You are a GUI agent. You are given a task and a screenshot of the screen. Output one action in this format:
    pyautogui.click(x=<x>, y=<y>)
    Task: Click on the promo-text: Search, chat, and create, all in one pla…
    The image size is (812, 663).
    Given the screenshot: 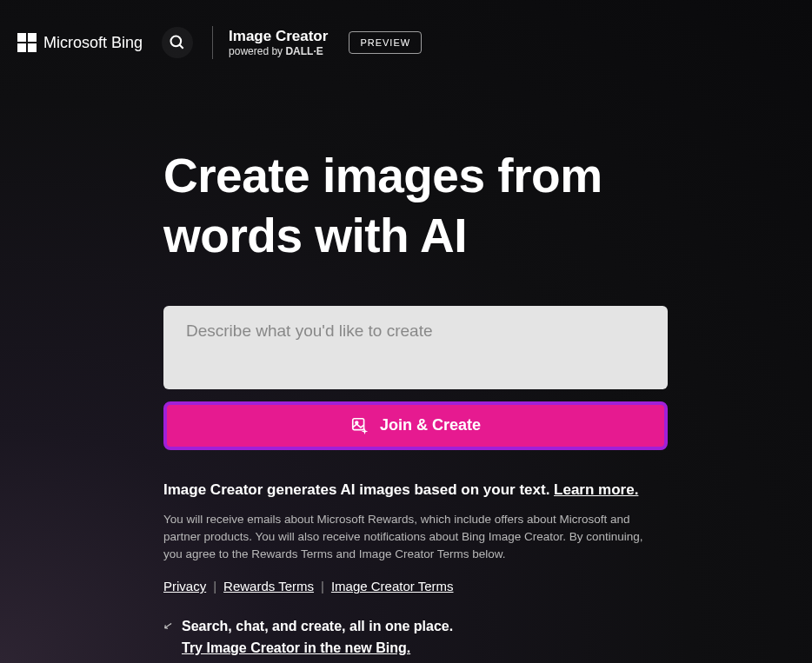 What is the action you would take?
    pyautogui.click(x=317, y=638)
    